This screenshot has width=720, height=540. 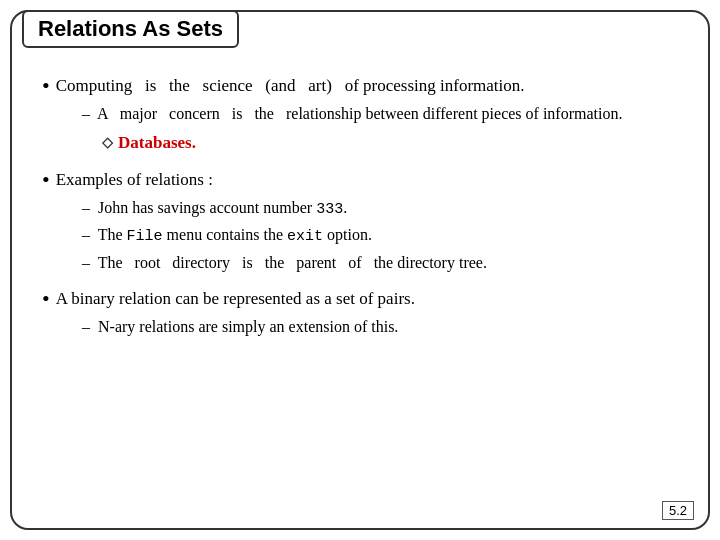 What do you see at coordinates (380, 209) in the screenshot?
I see `sub-bullet-item-2-1: – John has savings account number 333.` at bounding box center [380, 209].